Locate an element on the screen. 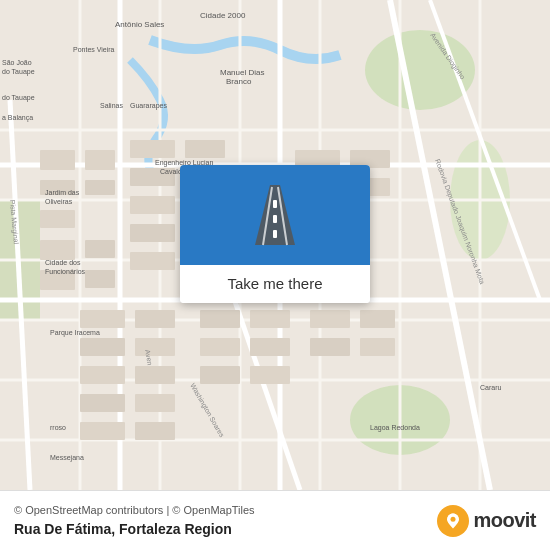  svg-text: Messejana is located at coordinates (67, 458).